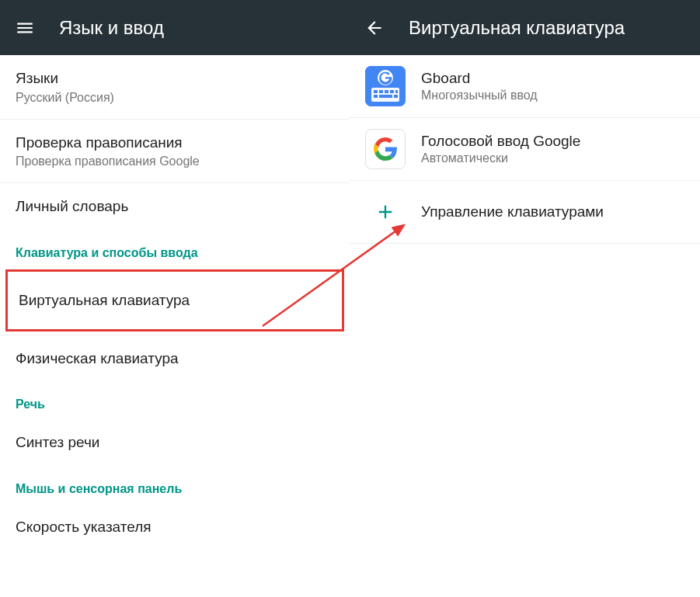 This screenshot has height=597, width=700. What do you see at coordinates (385, 149) in the screenshot?
I see `google-voice-icon` at bounding box center [385, 149].